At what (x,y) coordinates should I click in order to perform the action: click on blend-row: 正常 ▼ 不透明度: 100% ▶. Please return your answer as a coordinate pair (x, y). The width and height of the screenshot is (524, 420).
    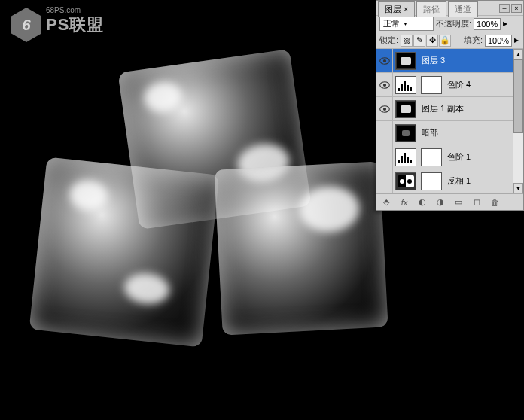
    Looking at the image, I should click on (450, 24).